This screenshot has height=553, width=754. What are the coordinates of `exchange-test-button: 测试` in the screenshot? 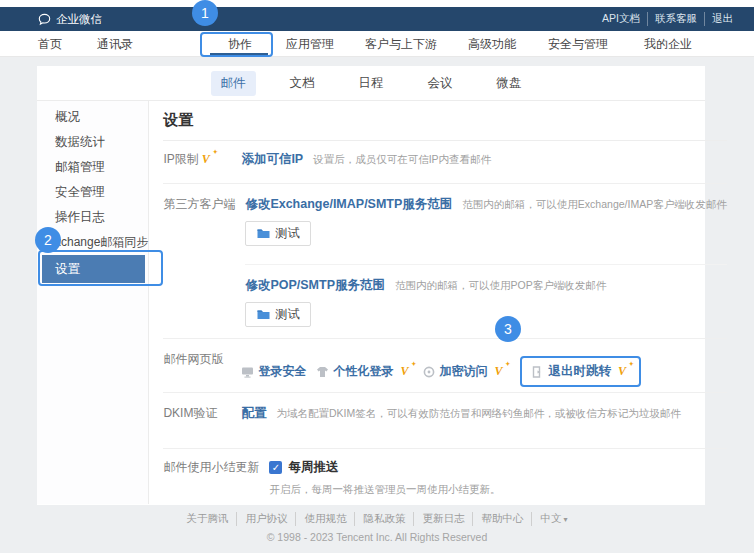 It's located at (278, 234).